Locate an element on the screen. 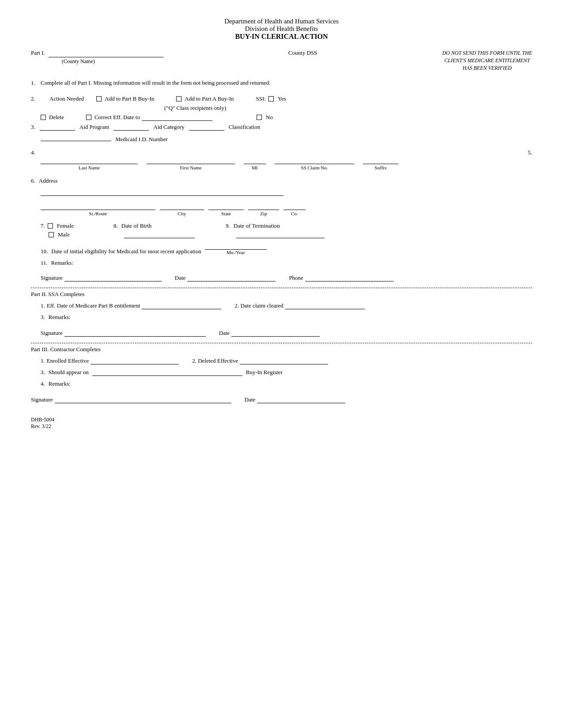 This screenshot has height=728, width=563. page-header: Department of Health and Human Services … is located at coordinates (282, 29).